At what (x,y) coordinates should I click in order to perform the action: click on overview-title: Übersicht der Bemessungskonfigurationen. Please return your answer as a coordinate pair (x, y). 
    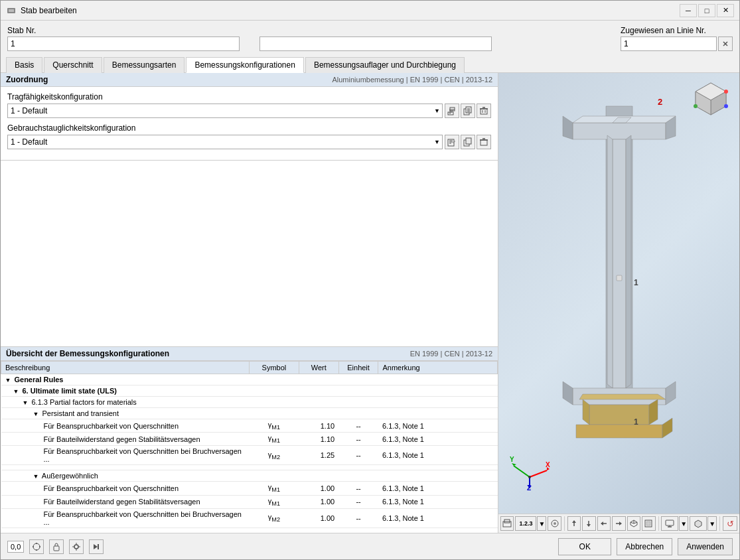
    Looking at the image, I should click on (88, 354).